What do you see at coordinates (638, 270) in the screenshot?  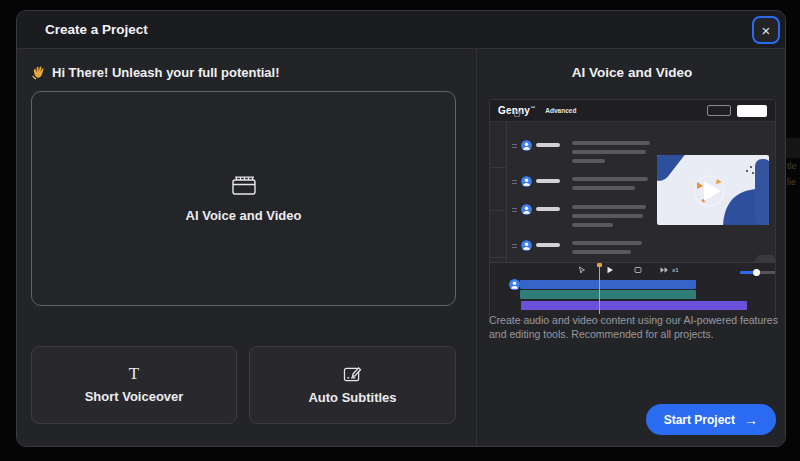 I see `loop-icon` at bounding box center [638, 270].